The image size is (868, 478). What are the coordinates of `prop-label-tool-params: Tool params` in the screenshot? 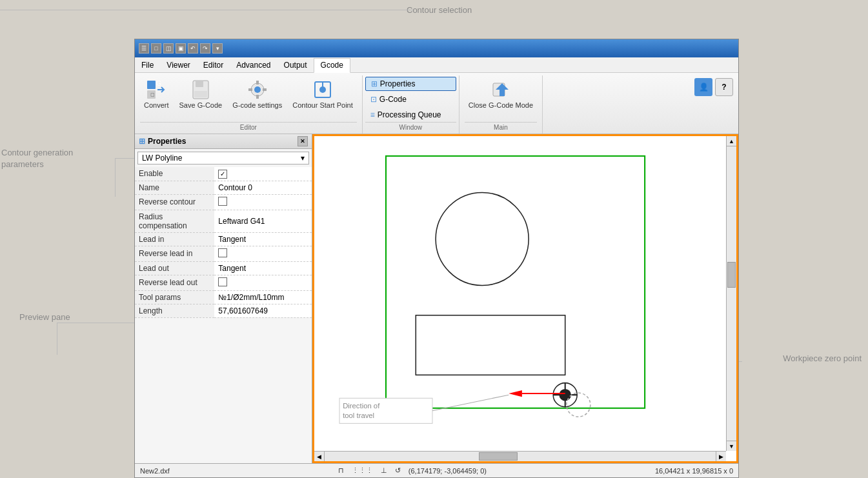 It's located at (174, 297).